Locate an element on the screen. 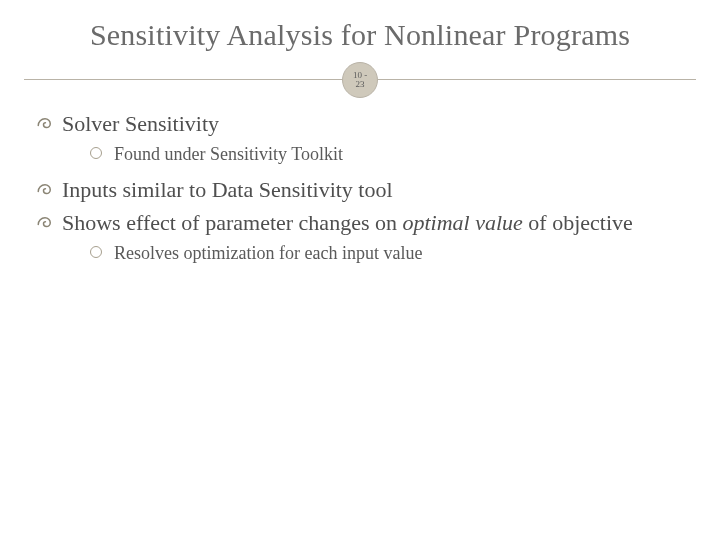  sub-list: Resolves optimization for each input val… is located at coordinates (373, 253).